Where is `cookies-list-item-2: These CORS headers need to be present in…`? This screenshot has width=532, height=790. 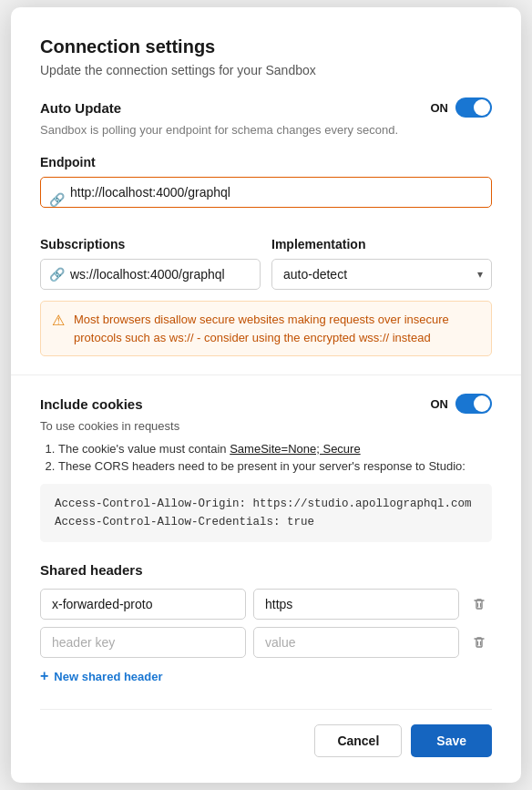 cookies-list-item-2: These CORS headers need to be present in… is located at coordinates (275, 467).